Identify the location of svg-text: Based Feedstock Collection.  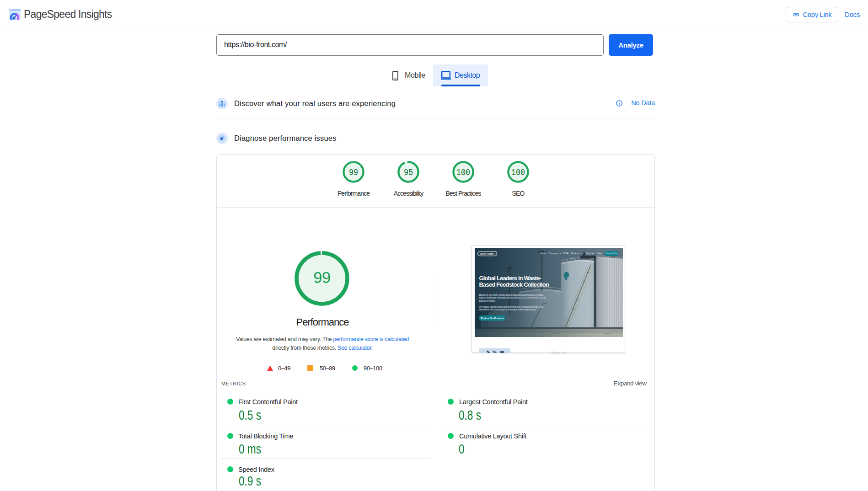
(514, 284).